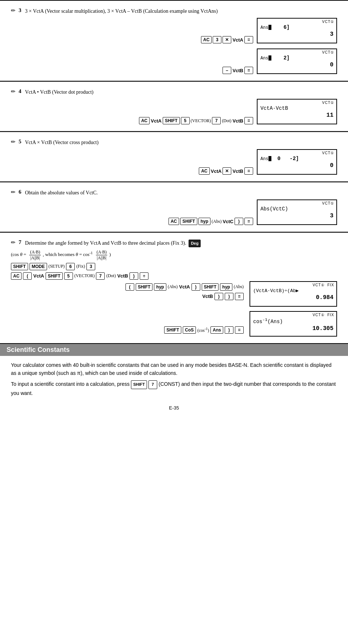 The image size is (348, 644). What do you see at coordinates (208, 296) in the screenshot?
I see `key-vctb-7b: VctB` at bounding box center [208, 296].